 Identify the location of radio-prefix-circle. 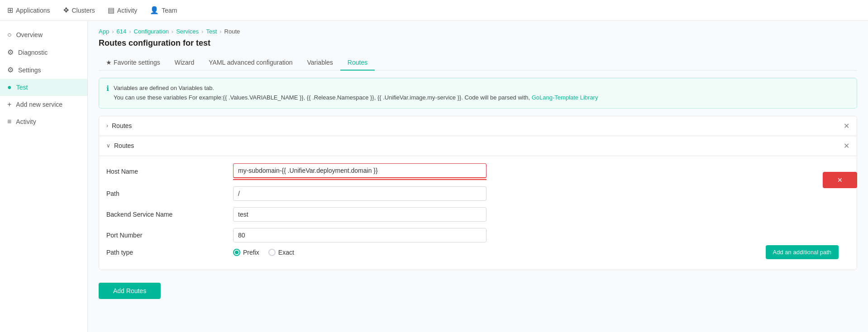
(237, 252).